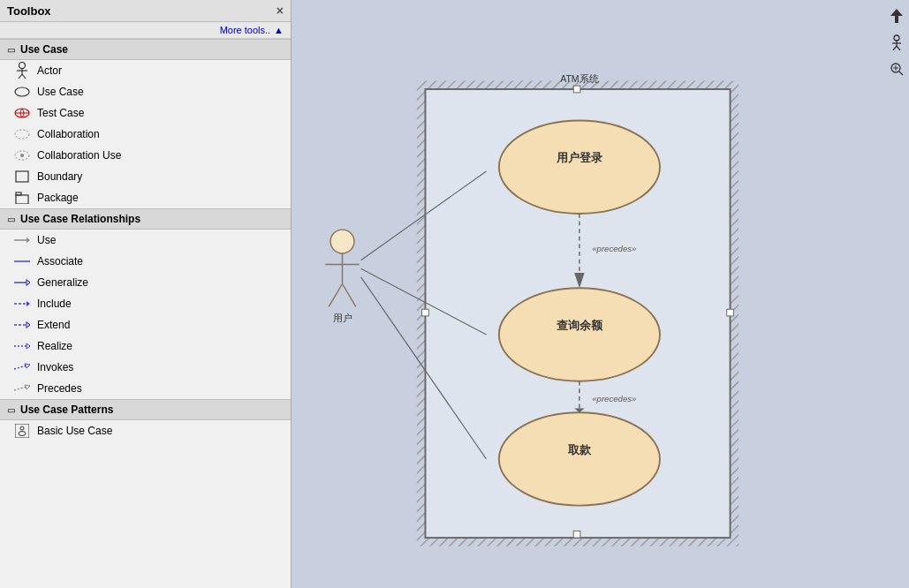 This screenshot has width=909, height=588. Describe the element at coordinates (63, 283) in the screenshot. I see `tool-generalize-label: Generalize` at that location.